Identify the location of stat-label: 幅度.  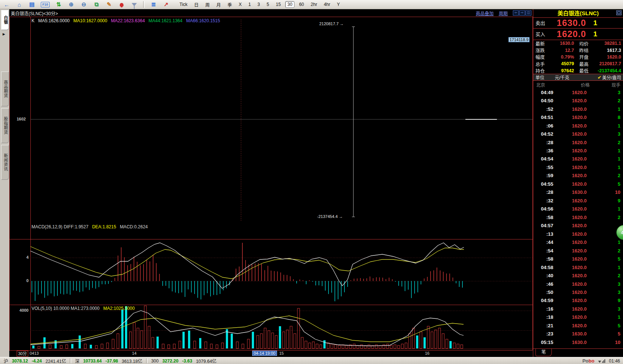
(542, 57).